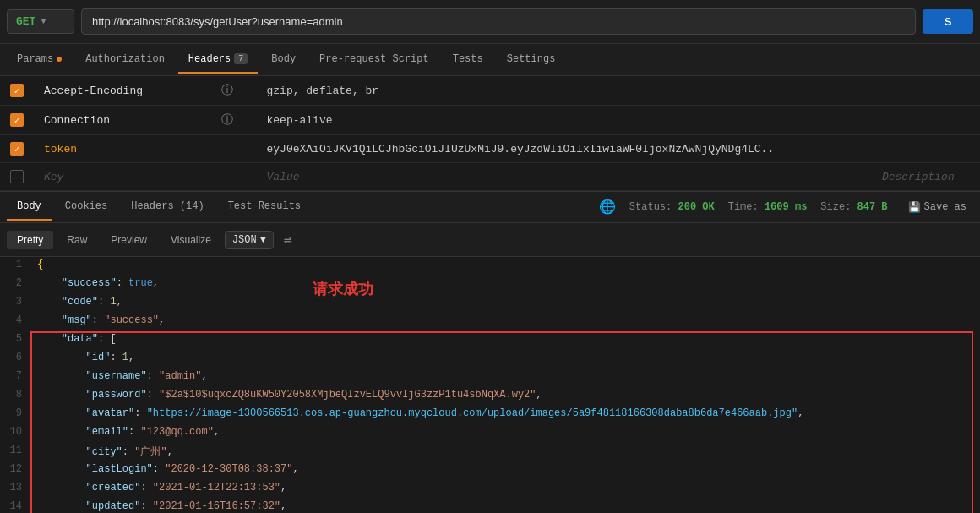 The height and width of the screenshot is (513, 980). What do you see at coordinates (41, 22) in the screenshot?
I see `method-selector: GET ▼` at bounding box center [41, 22].